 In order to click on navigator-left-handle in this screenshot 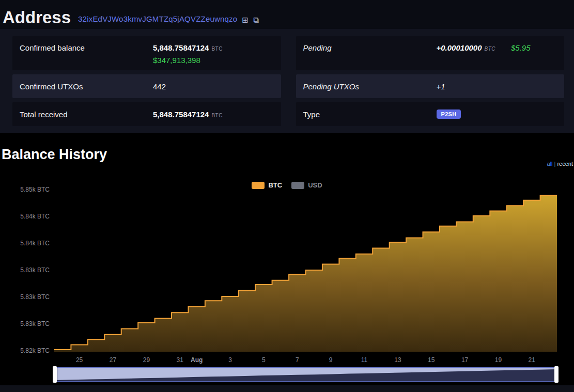, I will do `click(55, 374)`.